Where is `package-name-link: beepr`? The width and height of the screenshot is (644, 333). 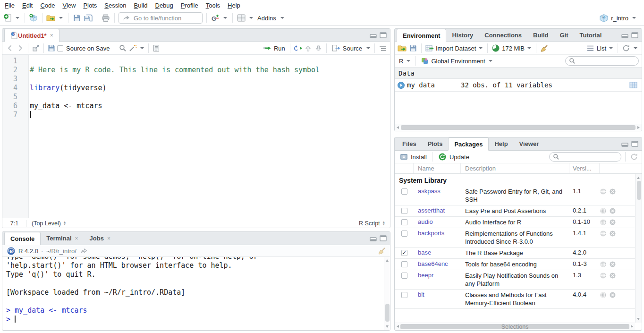
package-name-link: beepr is located at coordinates (437, 275).